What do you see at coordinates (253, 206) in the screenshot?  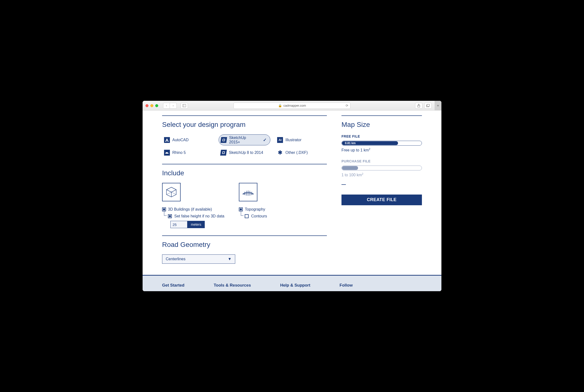 I see `include-topography: Topography Contours` at bounding box center [253, 206].